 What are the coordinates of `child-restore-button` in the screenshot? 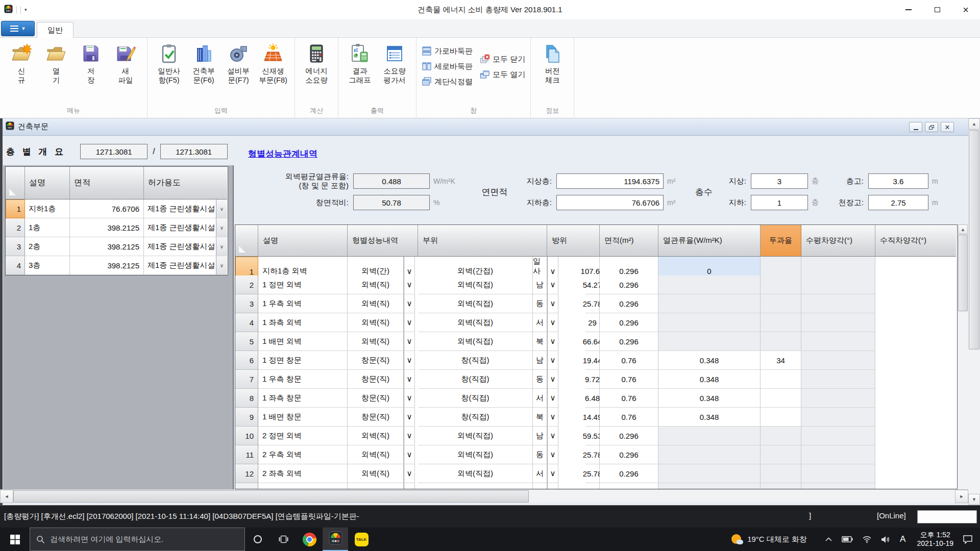 It's located at (932, 127).